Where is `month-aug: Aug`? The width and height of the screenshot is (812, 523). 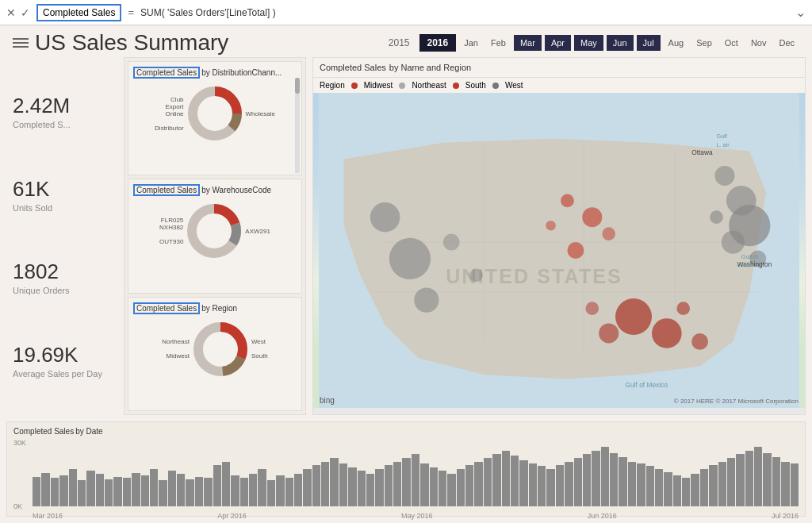
month-aug: Aug is located at coordinates (676, 43).